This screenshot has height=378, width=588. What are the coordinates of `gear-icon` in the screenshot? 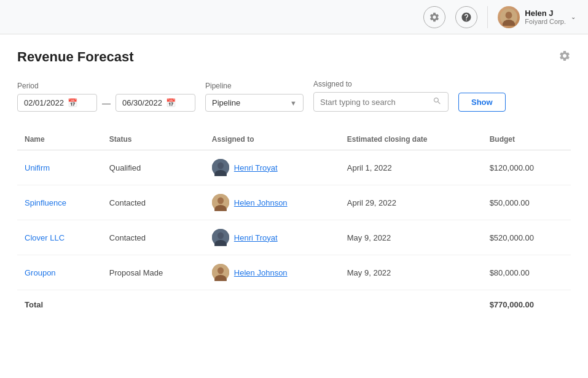 It's located at (434, 17).